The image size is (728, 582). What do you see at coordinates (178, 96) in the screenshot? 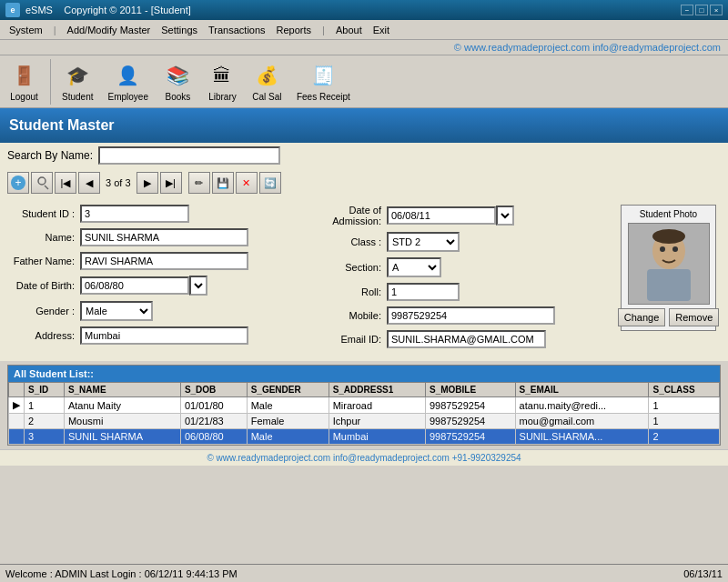
I see `books-label: Books` at bounding box center [178, 96].